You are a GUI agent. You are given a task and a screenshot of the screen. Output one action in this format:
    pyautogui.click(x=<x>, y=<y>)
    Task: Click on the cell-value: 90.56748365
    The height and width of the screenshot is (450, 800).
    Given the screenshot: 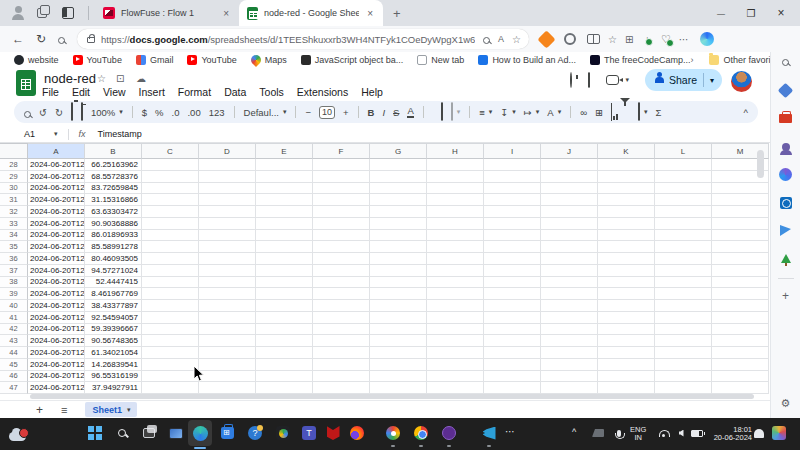 What is the action you would take?
    pyautogui.click(x=114, y=341)
    